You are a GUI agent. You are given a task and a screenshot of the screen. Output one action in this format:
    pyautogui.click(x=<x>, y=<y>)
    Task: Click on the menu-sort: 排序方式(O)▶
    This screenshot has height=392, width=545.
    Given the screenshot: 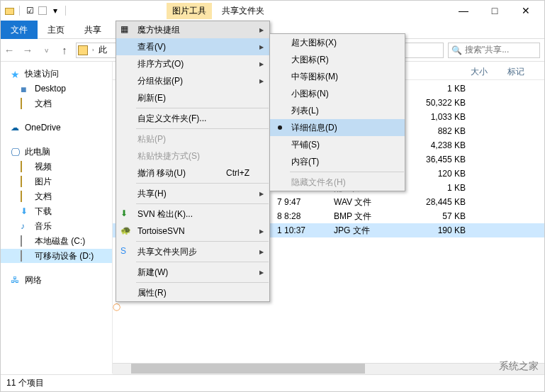 What is the action you would take?
    pyautogui.click(x=193, y=64)
    